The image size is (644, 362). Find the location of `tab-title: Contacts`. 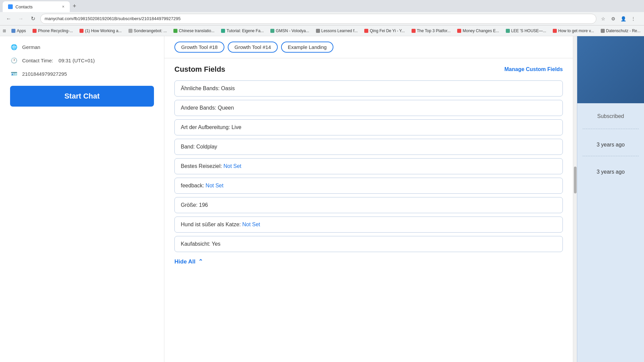

tab-title: Contacts is located at coordinates (24, 7).